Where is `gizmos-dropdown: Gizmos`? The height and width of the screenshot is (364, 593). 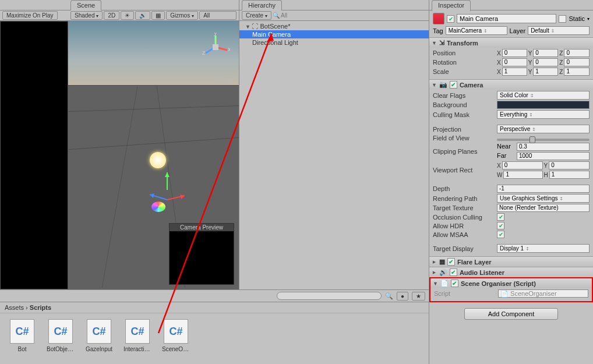
gizmos-dropdown: Gizmos is located at coordinates (182, 15).